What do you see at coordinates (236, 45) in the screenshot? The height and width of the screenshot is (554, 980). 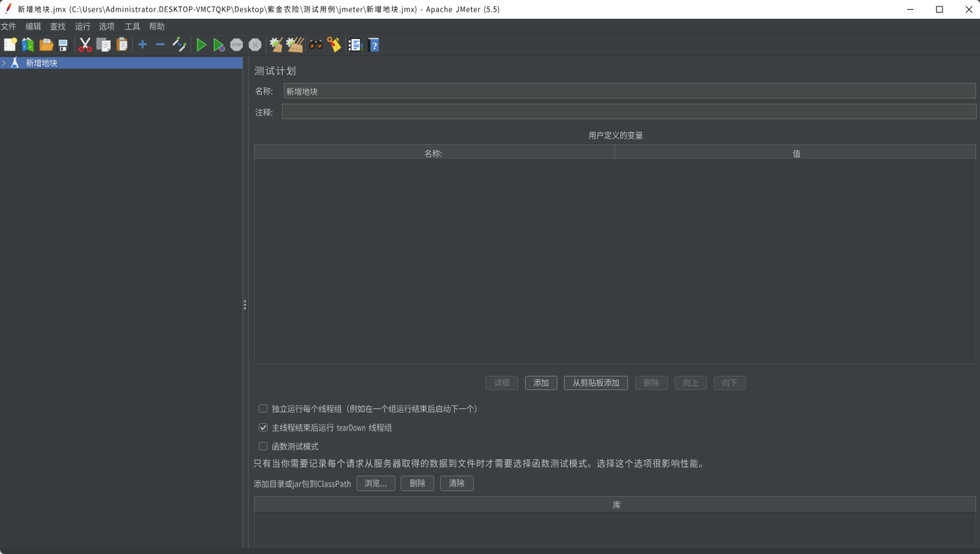 I see `svg-text: STOP` at bounding box center [236, 45].